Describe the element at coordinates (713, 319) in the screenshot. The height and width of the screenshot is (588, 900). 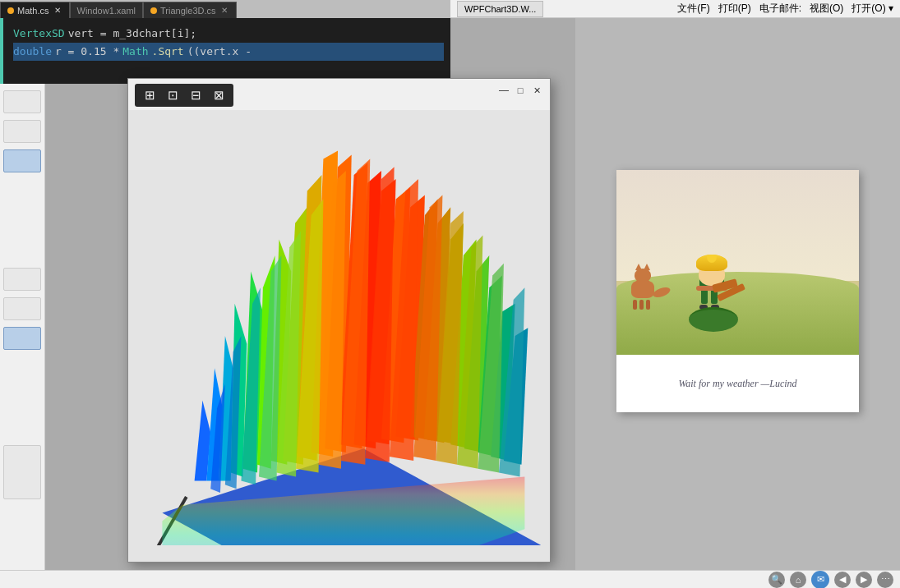
I see `planet-mound` at that location.